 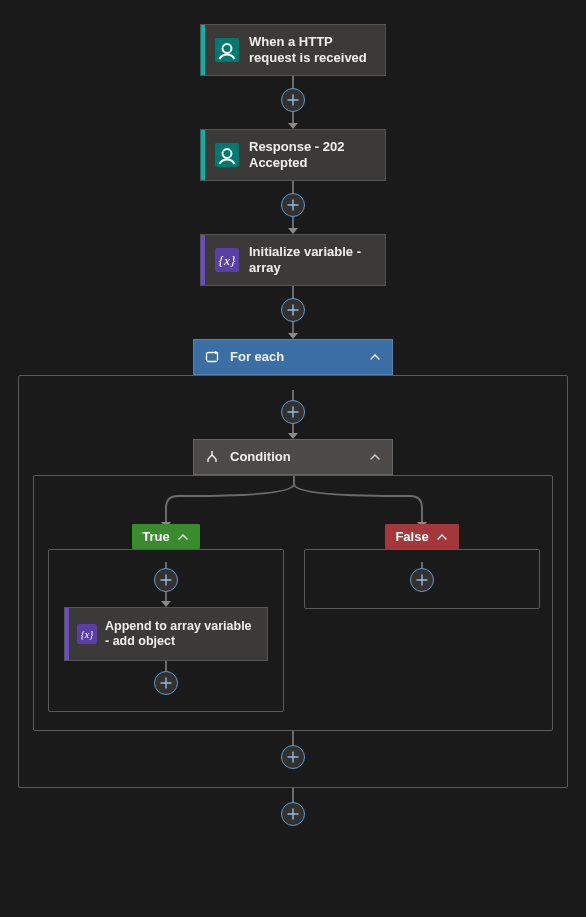 I want to click on true-label: True, so click(x=156, y=536).